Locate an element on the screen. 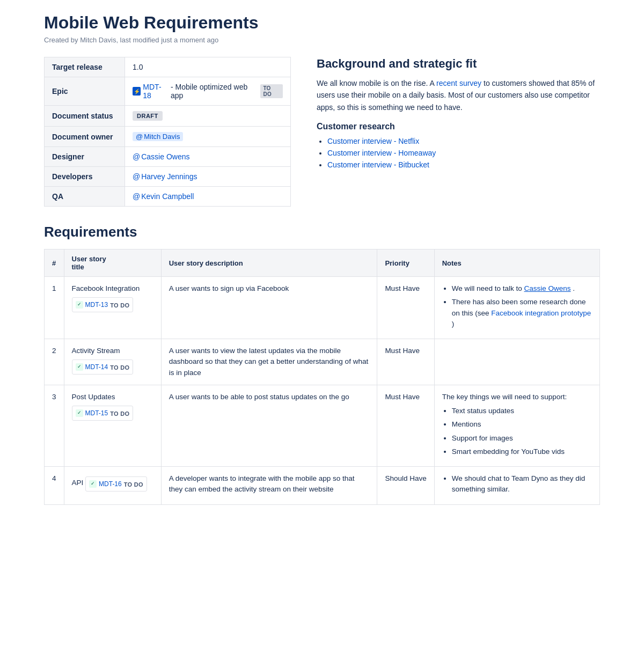 The height and width of the screenshot is (653, 644). row-num: 3 is located at coordinates (55, 425).